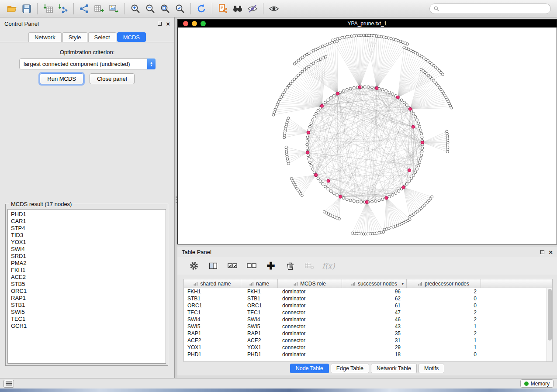  I want to click on open-file-button, so click(12, 9).